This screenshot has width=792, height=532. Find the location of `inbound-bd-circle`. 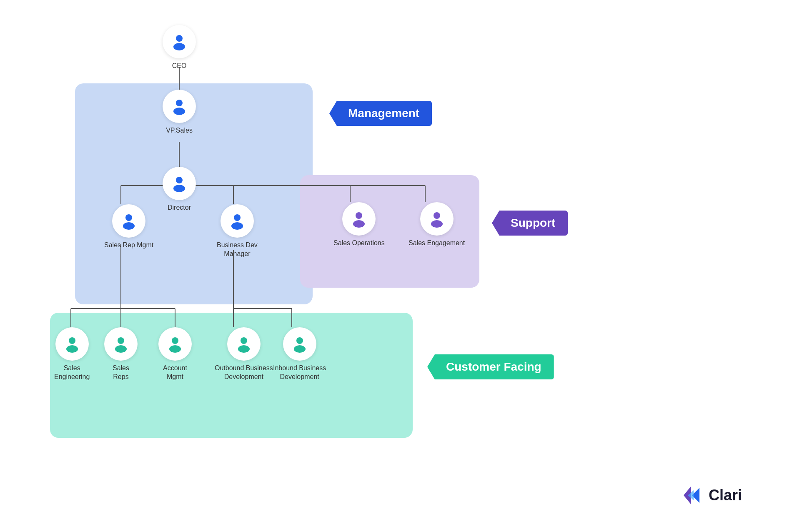

inbound-bd-circle is located at coordinates (300, 344).